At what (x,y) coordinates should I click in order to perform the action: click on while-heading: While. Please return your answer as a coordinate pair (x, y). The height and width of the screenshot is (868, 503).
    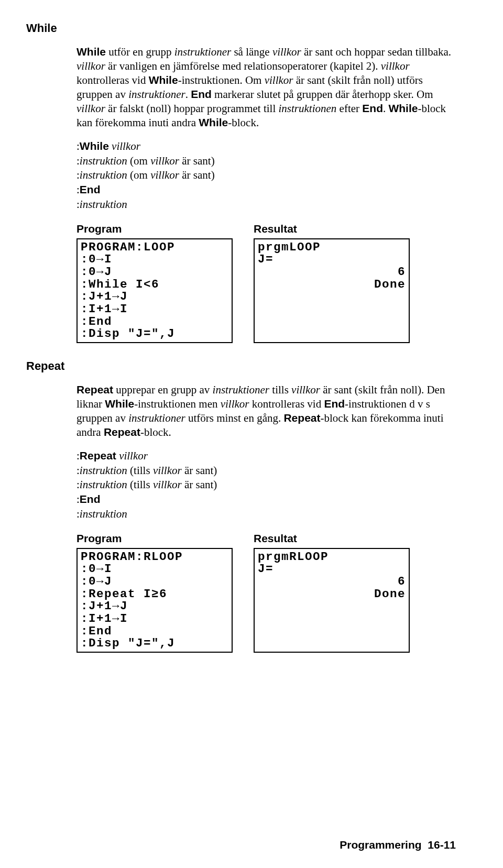
    Looking at the image, I should click on (241, 28).